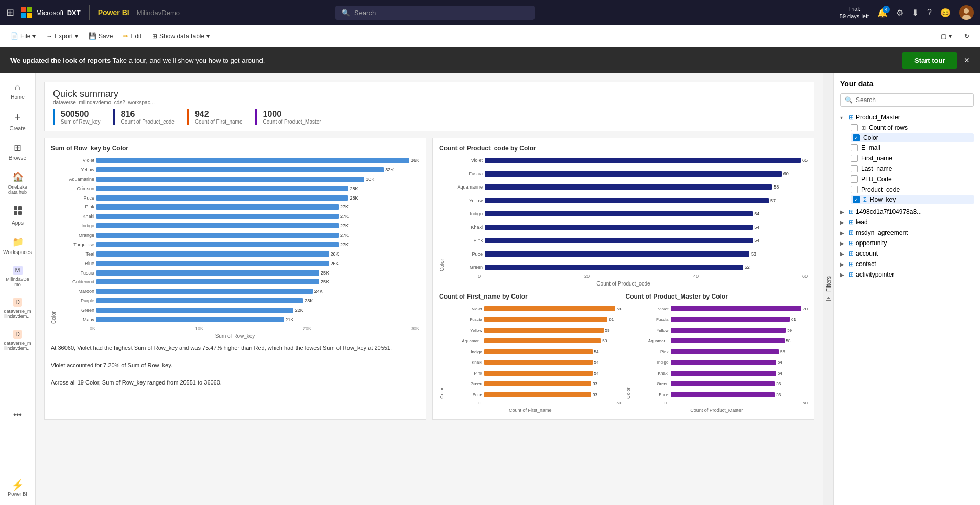 The height and width of the screenshot is (505, 980). What do you see at coordinates (907, 196) in the screenshot?
I see `tree-product-master: ▾ ⊞ Product_Master ⊞ Count of rows` at bounding box center [907, 196].